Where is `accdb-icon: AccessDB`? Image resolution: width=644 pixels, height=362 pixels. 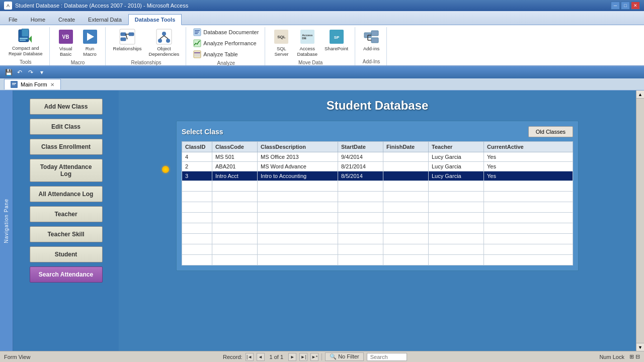 accdb-icon: AccessDB is located at coordinates (307, 37).